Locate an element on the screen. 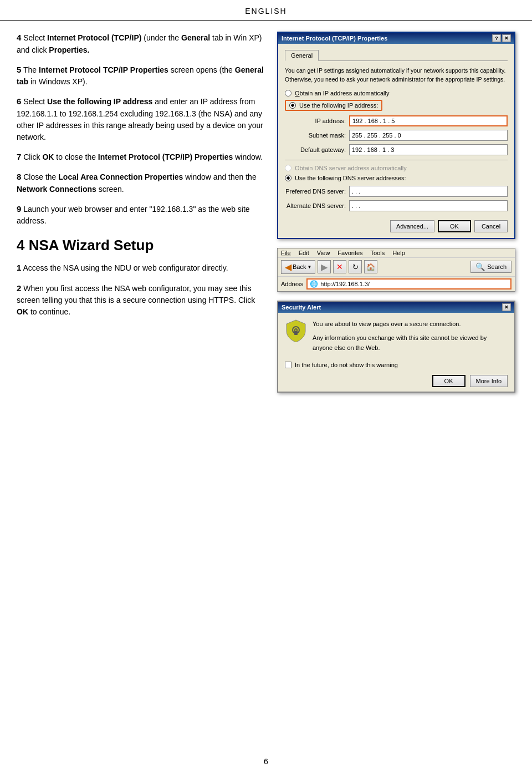  radio-auto-dns-label: Obtain DNS server address automatically is located at coordinates (351, 168).